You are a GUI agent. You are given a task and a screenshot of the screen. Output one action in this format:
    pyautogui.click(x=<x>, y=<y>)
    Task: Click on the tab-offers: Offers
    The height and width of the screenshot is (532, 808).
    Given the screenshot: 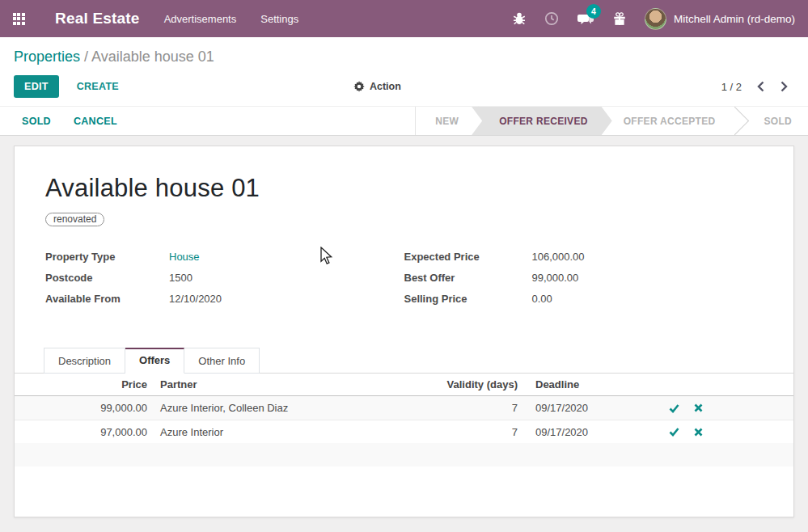 What is the action you would take?
    pyautogui.click(x=155, y=361)
    